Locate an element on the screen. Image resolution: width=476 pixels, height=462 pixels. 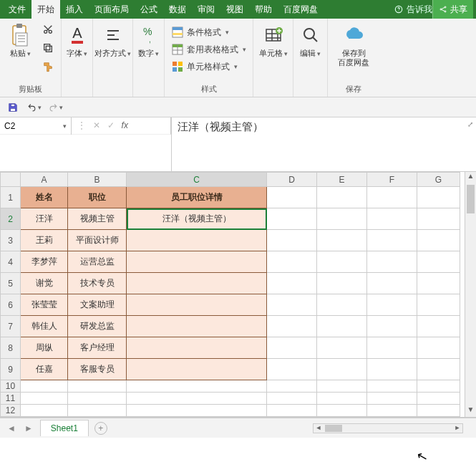
add-sheet-button: + is located at coordinates (101, 428).